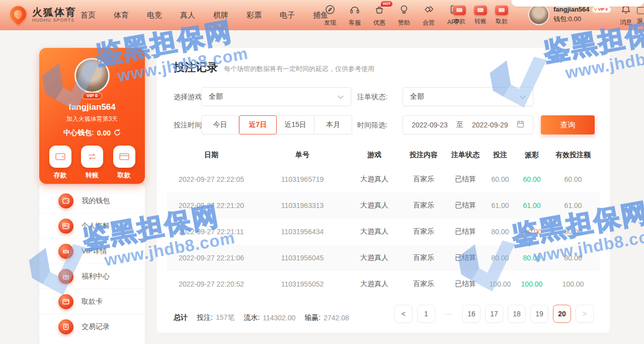  Describe the element at coordinates (426, 314) in the screenshot. I see `page-1-button: 1` at that location.